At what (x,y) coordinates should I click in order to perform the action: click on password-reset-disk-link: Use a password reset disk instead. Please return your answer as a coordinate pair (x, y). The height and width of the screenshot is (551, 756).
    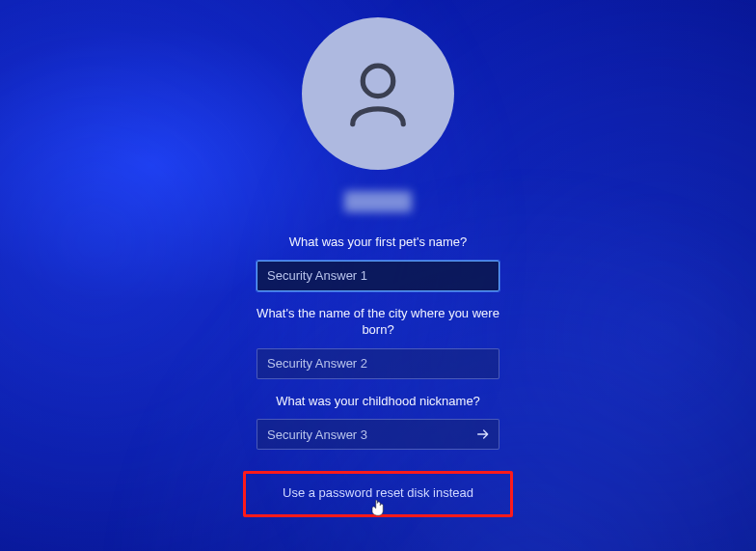
    Looking at the image, I should click on (378, 492).